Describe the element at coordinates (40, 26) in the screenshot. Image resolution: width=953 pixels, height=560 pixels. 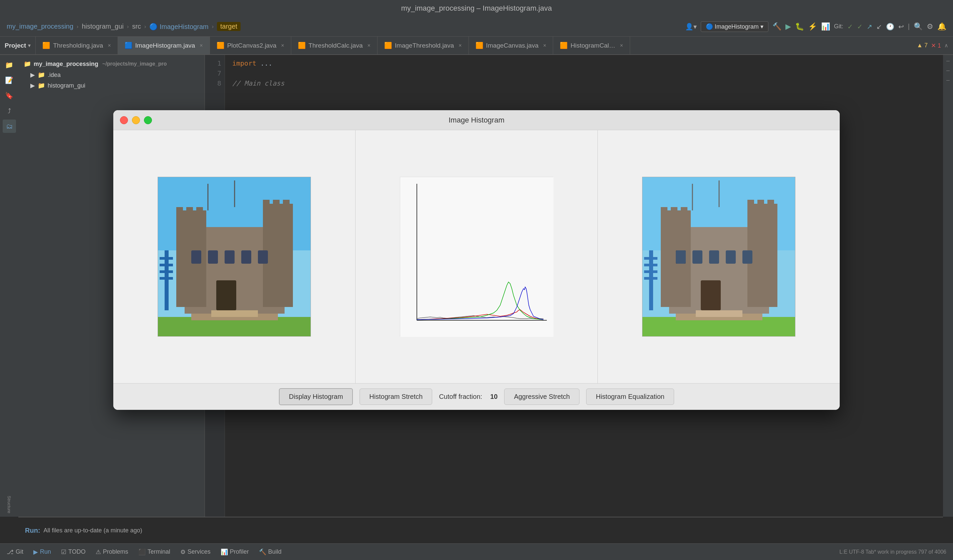
I see `nav-project: my_image_processing` at that location.